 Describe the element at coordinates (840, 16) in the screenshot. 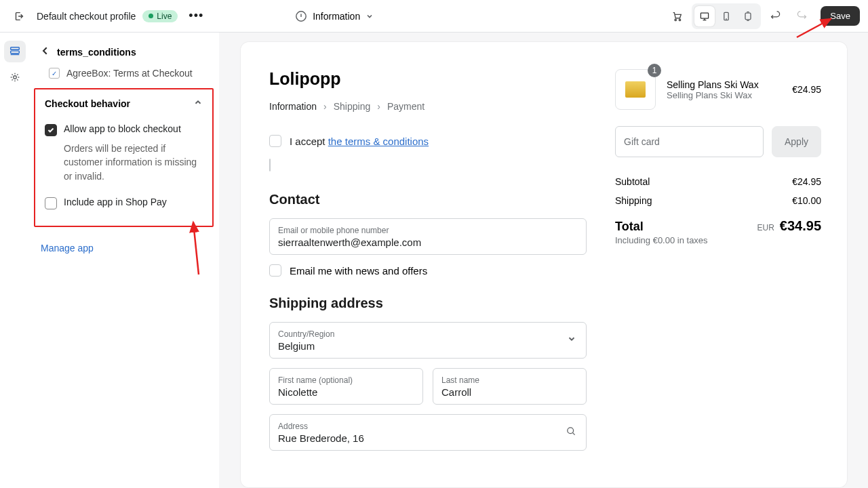

I see `save-button: Save` at that location.